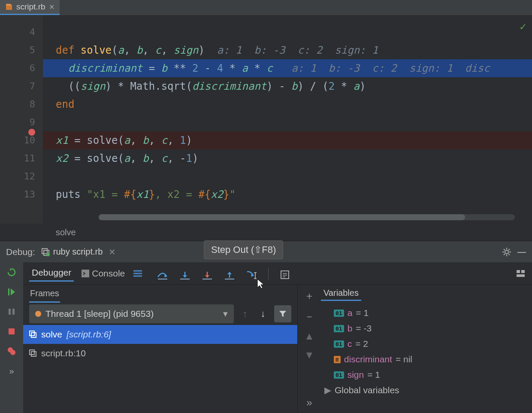 Image resolution: width=532 pixels, height=413 pixels. I want to click on step-into-button, so click(185, 273).